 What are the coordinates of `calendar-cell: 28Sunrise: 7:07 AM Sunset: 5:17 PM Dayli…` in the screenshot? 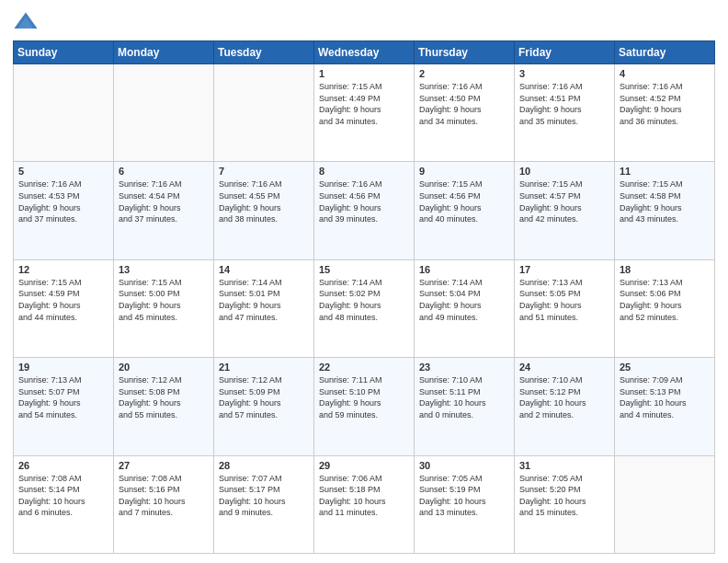 It's located at (265, 504).